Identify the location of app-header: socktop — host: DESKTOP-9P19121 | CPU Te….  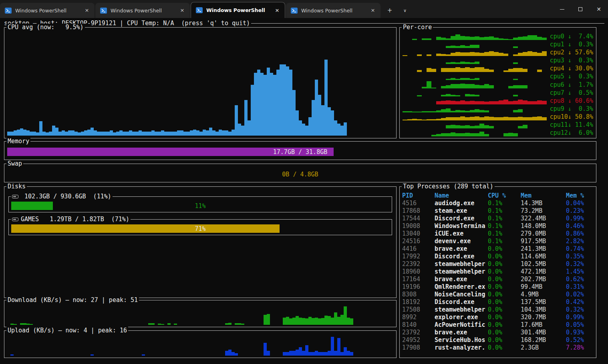
(304, 23).